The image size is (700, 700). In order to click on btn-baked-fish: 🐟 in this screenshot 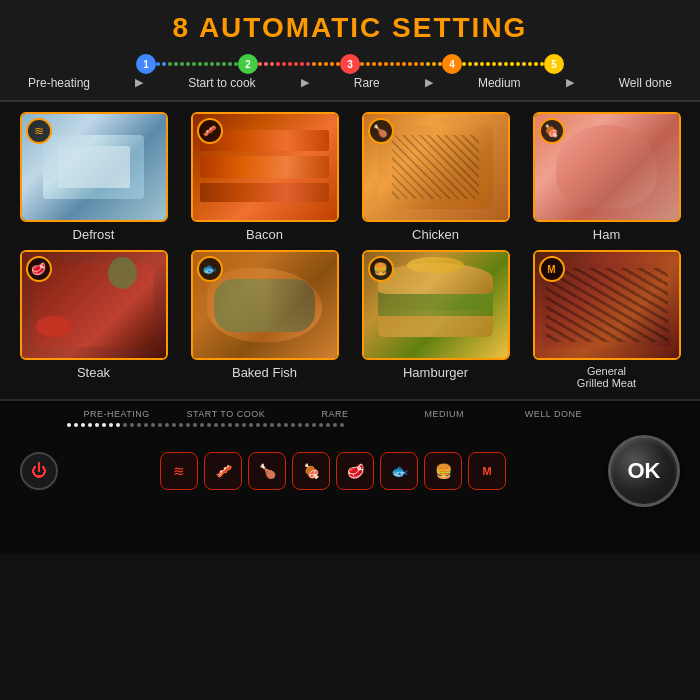, I will do `click(399, 471)`.